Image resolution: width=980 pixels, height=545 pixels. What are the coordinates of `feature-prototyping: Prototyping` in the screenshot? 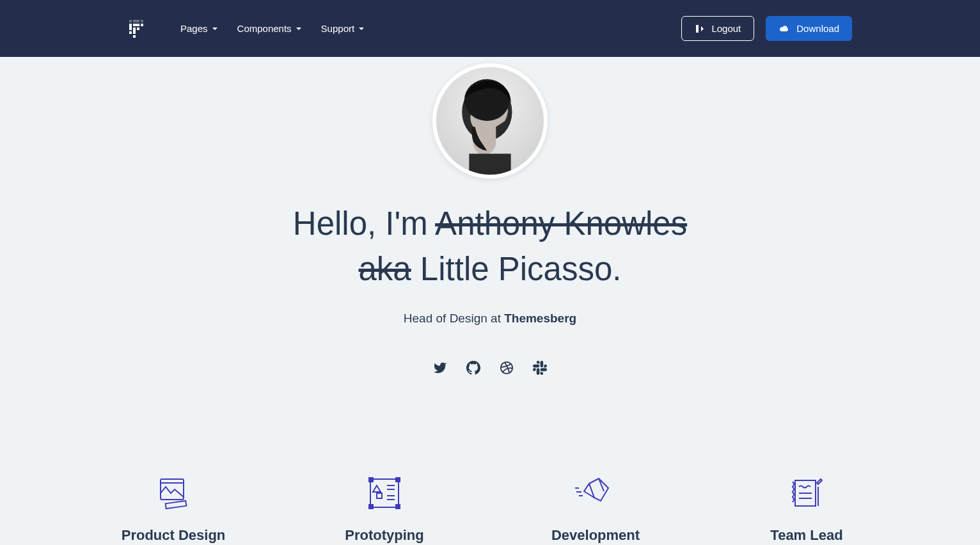 It's located at (384, 507).